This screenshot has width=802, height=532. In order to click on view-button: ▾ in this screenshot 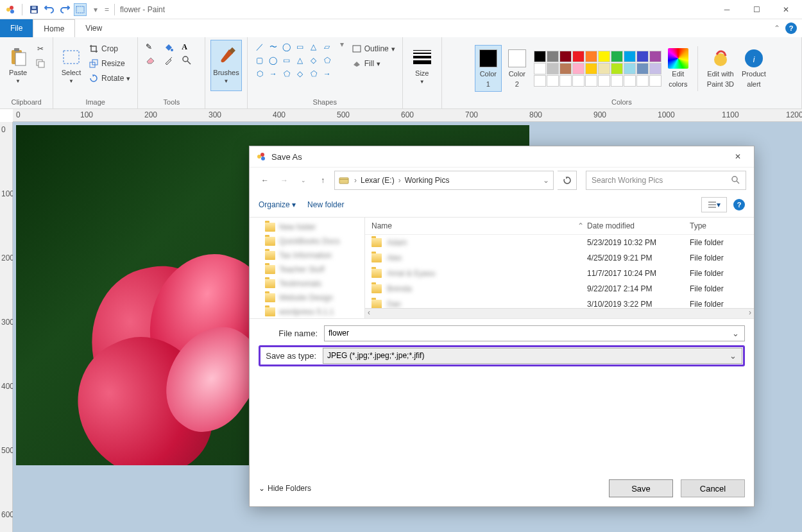, I will do `click(714, 205)`.